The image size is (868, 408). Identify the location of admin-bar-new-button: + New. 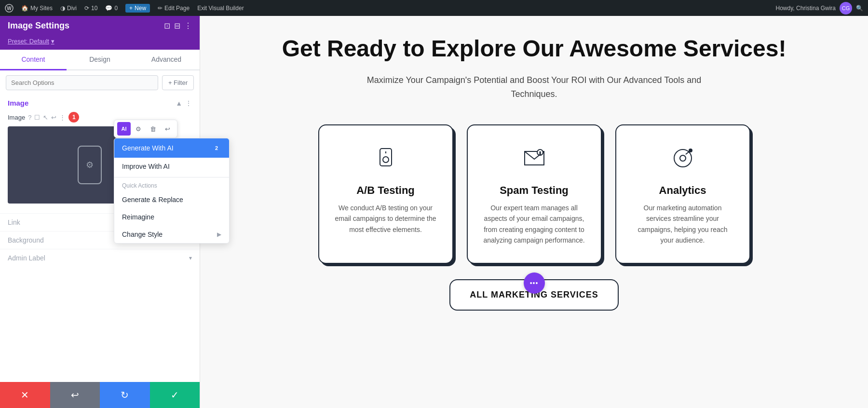
(138, 8).